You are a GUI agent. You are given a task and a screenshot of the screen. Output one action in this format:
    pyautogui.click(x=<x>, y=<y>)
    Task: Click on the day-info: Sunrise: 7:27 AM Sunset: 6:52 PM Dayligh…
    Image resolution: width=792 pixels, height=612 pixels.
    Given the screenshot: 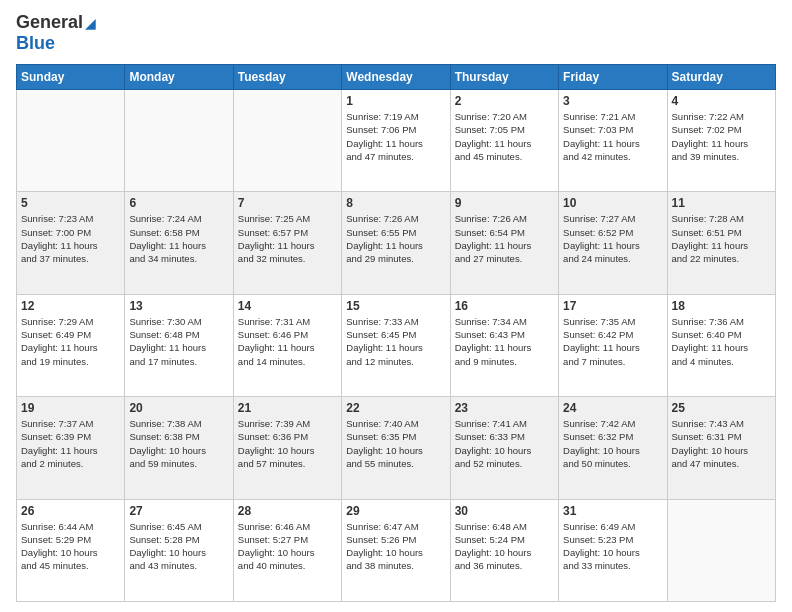 What is the action you would take?
    pyautogui.click(x=612, y=238)
    